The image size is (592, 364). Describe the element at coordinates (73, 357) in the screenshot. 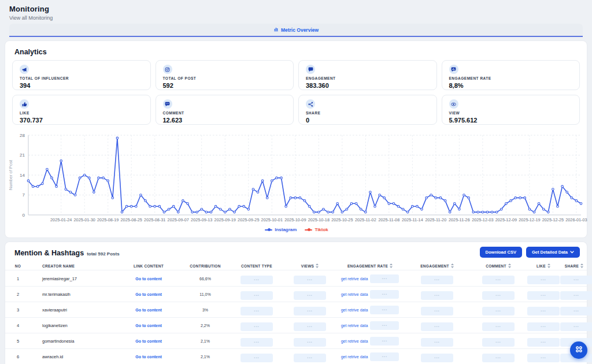

I see `creator-name: awraceh.id` at that location.